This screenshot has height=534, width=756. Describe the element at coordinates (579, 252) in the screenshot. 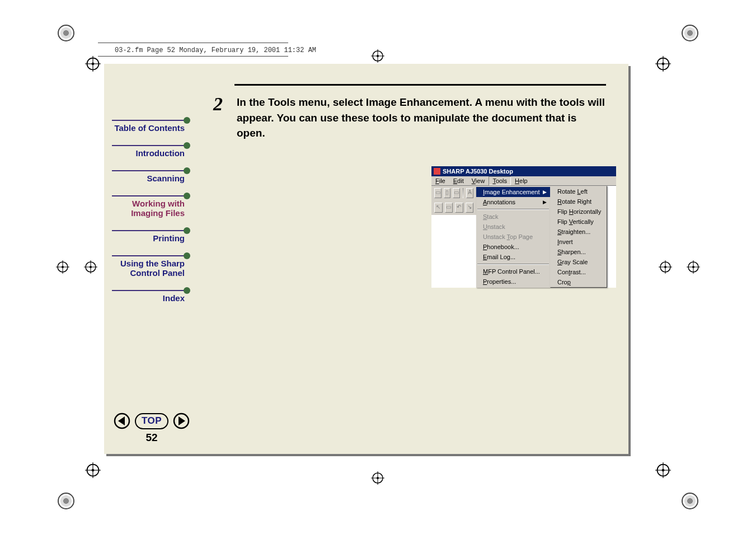

I see `submenu-item: Sharpen...` at that location.